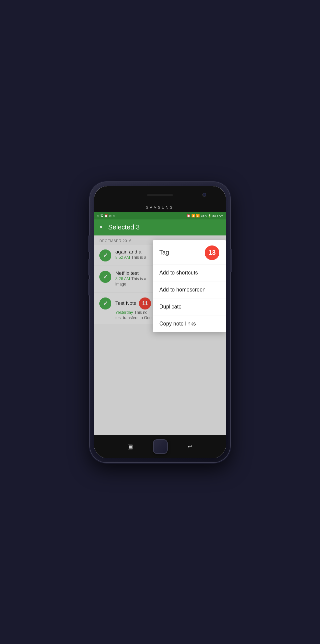 The image size is (320, 644). Describe the element at coordinates (105, 277) in the screenshot. I see `check-circle-2: ✓` at that location.